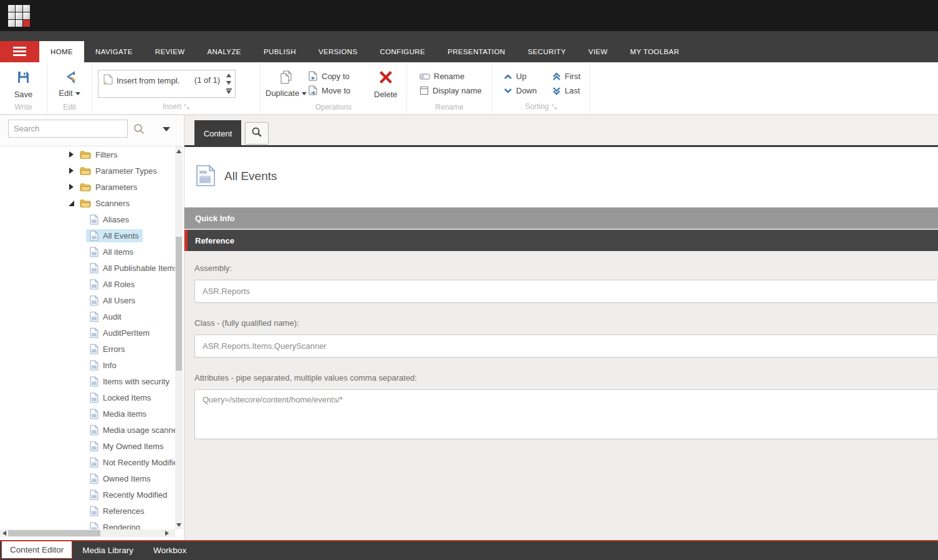 The height and width of the screenshot is (560, 938). I want to click on app-tab-content-editor: Content Editor, so click(37, 550).